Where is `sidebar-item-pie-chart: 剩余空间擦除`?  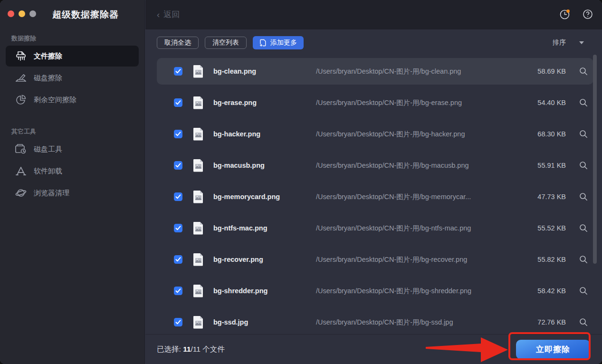 sidebar-item-pie-chart: 剩余空间擦除 is located at coordinates (72, 100).